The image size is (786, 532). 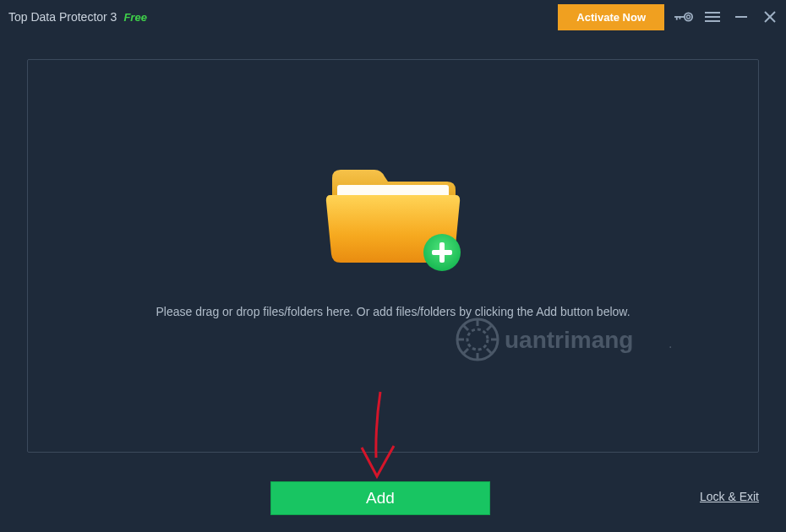 I want to click on activate-button: Activate Now, so click(x=611, y=17).